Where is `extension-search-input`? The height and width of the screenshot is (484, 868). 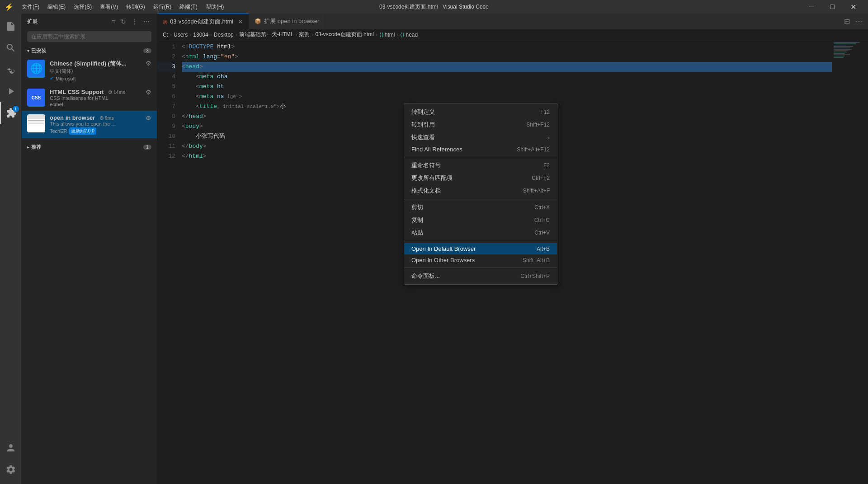
extension-search-input is located at coordinates (90, 37).